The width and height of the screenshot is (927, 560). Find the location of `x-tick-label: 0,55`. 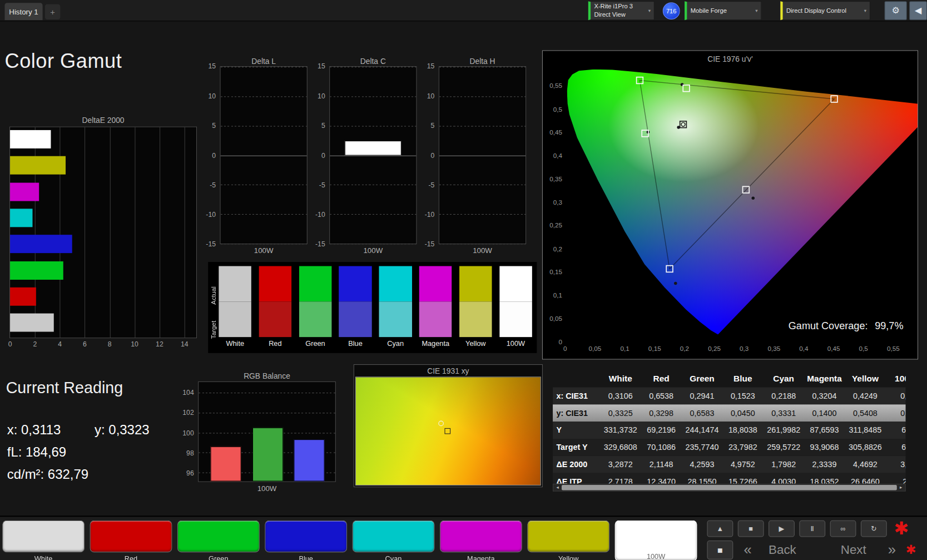

x-tick-label: 0,55 is located at coordinates (893, 348).